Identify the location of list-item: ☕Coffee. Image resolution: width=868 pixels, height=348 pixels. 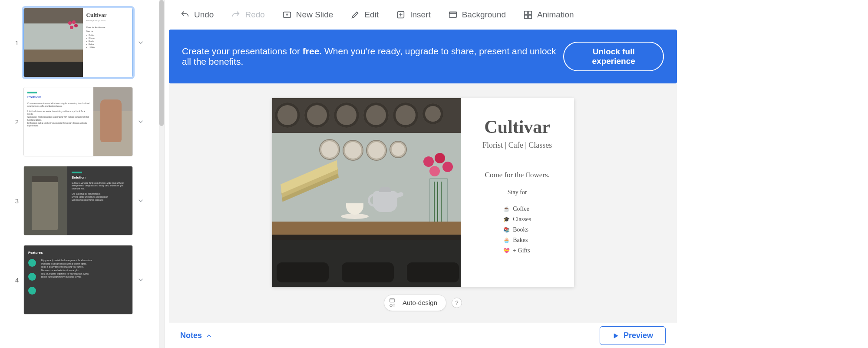
(517, 209).